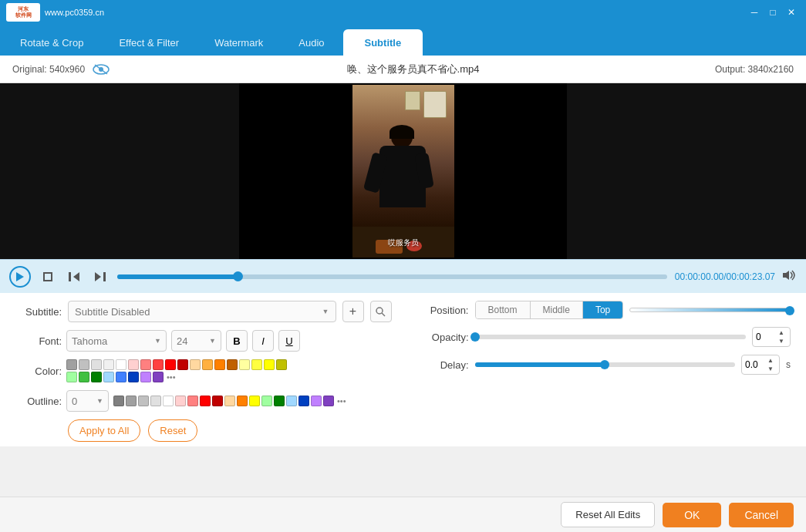  I want to click on position-bottom-button: Bottom, so click(503, 310).